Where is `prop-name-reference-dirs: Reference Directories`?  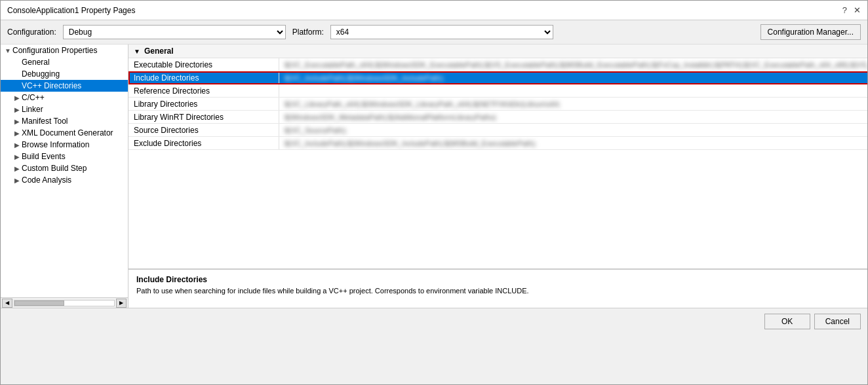
prop-name-reference-dirs: Reference Directories is located at coordinates (204, 90).